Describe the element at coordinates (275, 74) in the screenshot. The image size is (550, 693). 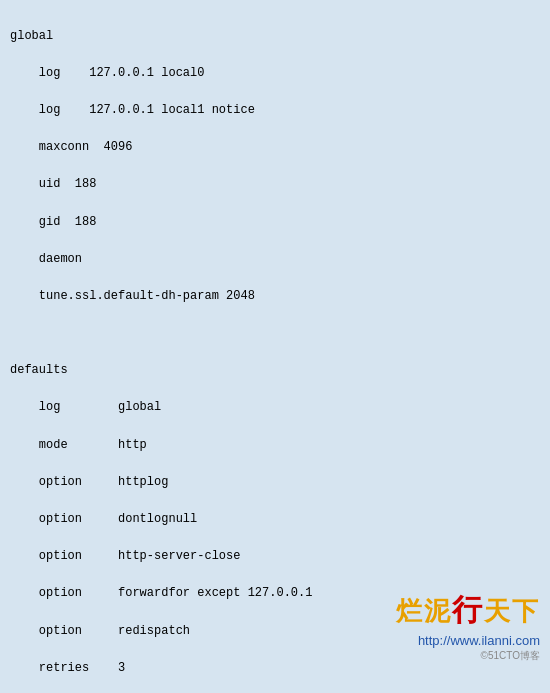
I see `line-log0: log 127.0.0.1 local0` at that location.